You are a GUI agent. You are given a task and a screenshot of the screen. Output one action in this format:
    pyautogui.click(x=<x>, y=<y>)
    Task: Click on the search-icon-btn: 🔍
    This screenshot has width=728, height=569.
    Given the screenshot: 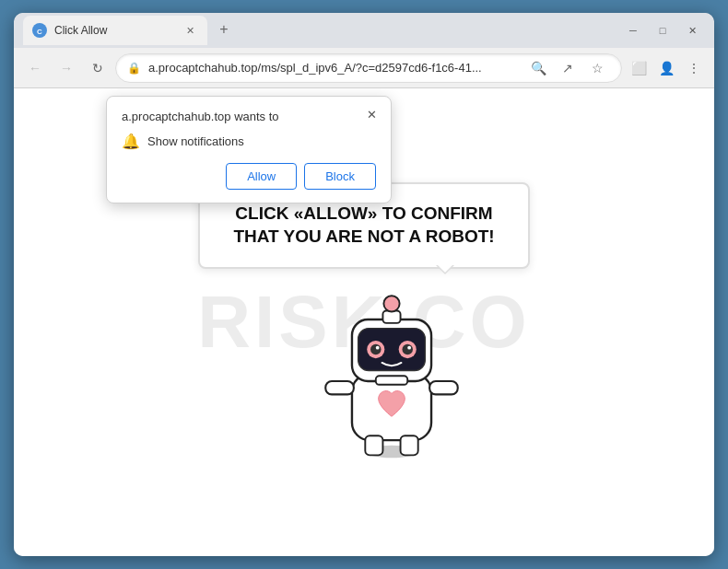 What is the action you would take?
    pyautogui.click(x=538, y=68)
    